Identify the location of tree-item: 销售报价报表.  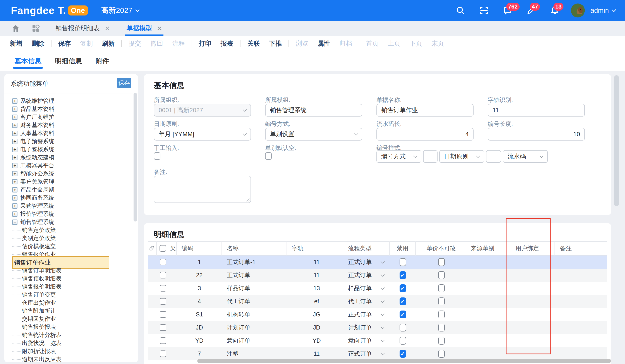
(71, 327).